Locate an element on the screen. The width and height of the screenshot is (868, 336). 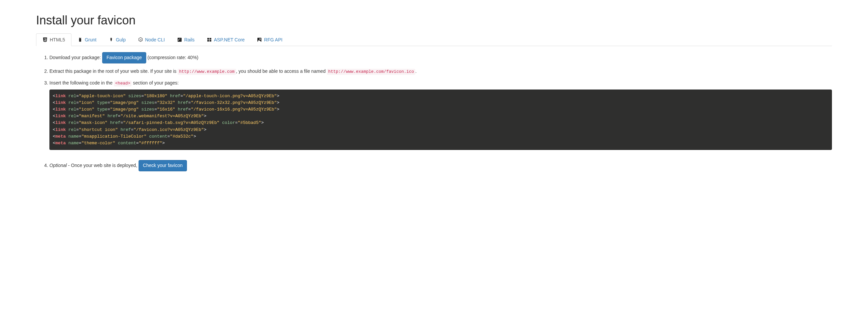
example-url: http://www.example.com is located at coordinates (207, 72).